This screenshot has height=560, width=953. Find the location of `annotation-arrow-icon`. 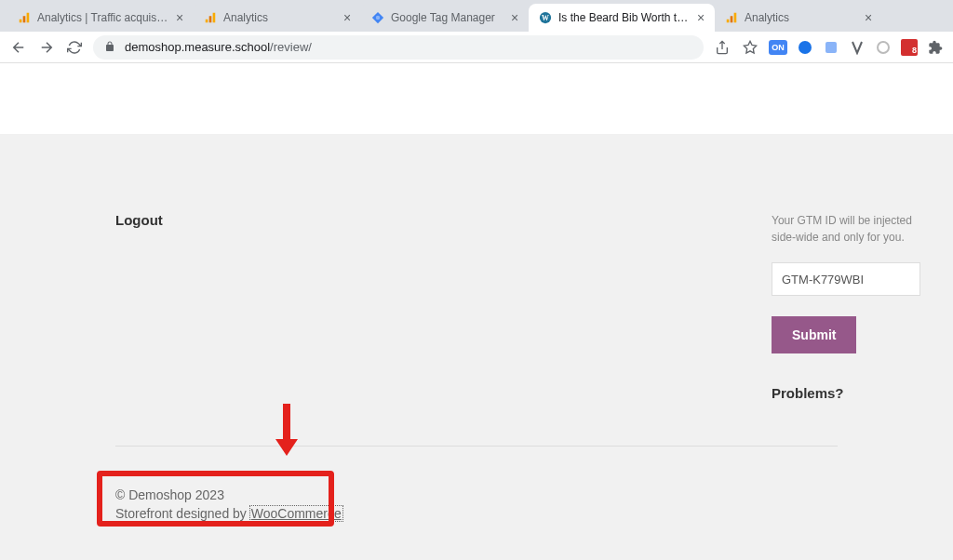

annotation-arrow-icon is located at coordinates (288, 430).